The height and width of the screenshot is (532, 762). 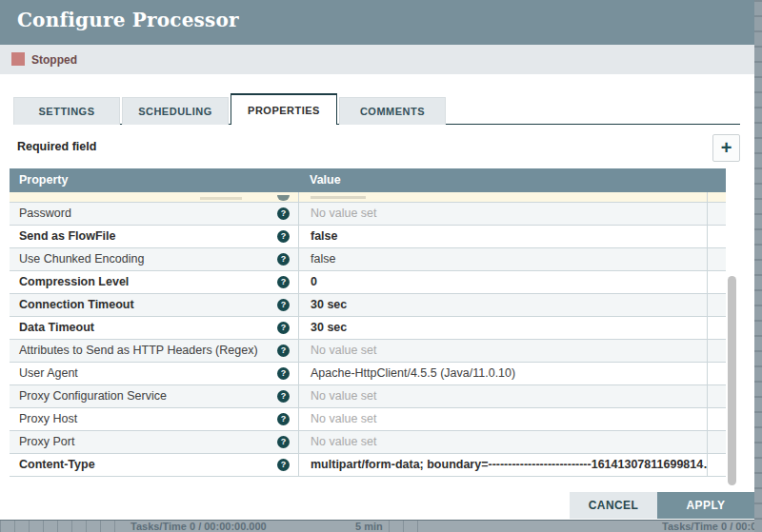 What do you see at coordinates (368, 328) in the screenshot?
I see `table-row: Data Timeout ? 30 sec` at bounding box center [368, 328].